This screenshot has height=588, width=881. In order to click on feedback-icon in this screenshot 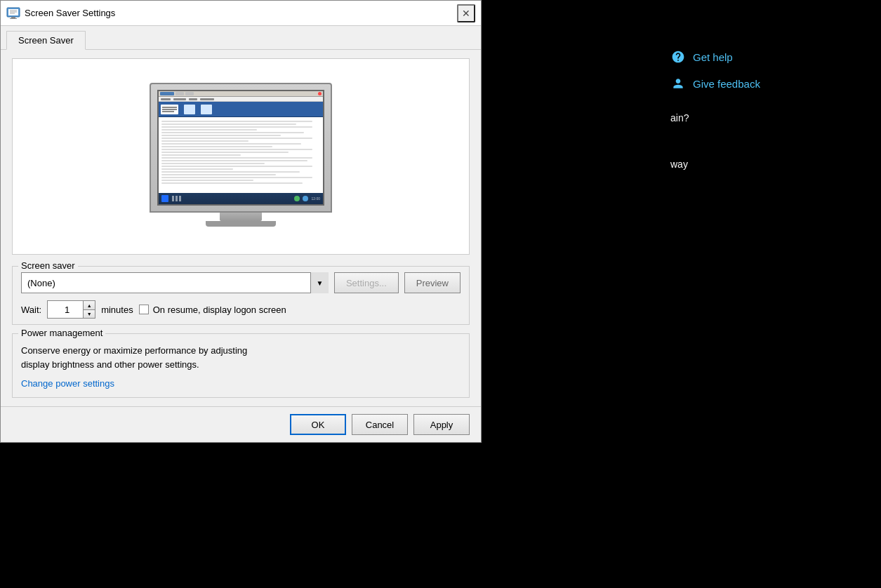, I will do `click(678, 83)`.